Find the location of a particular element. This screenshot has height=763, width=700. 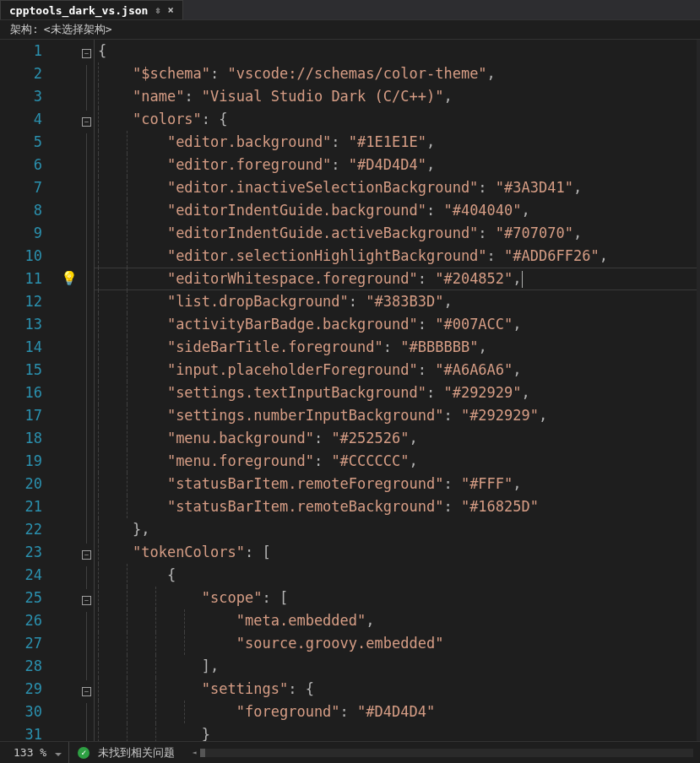

line-number: 27 is located at coordinates (21, 643).